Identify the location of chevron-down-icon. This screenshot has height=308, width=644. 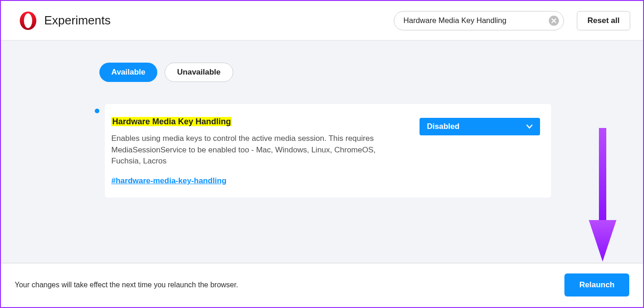
(529, 127).